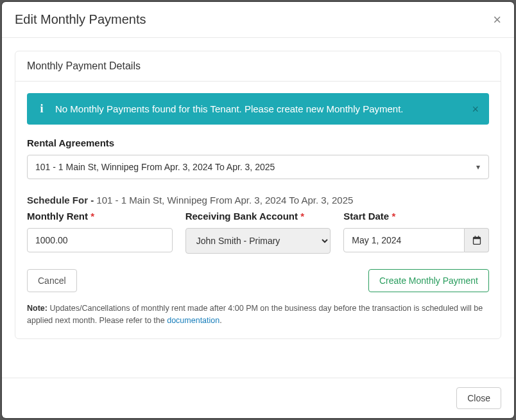  I want to click on start-date-group, so click(416, 240).